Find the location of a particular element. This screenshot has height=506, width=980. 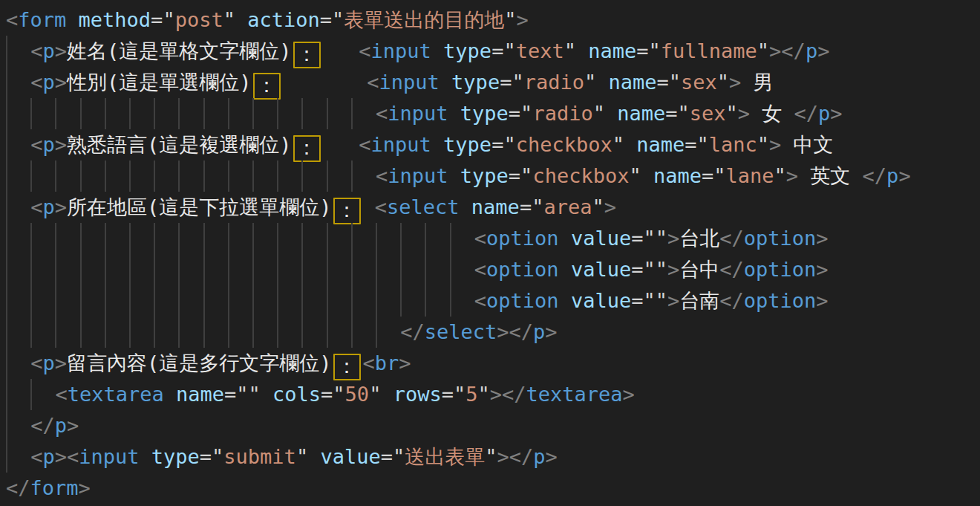

code-token: name is located at coordinates (661, 144).